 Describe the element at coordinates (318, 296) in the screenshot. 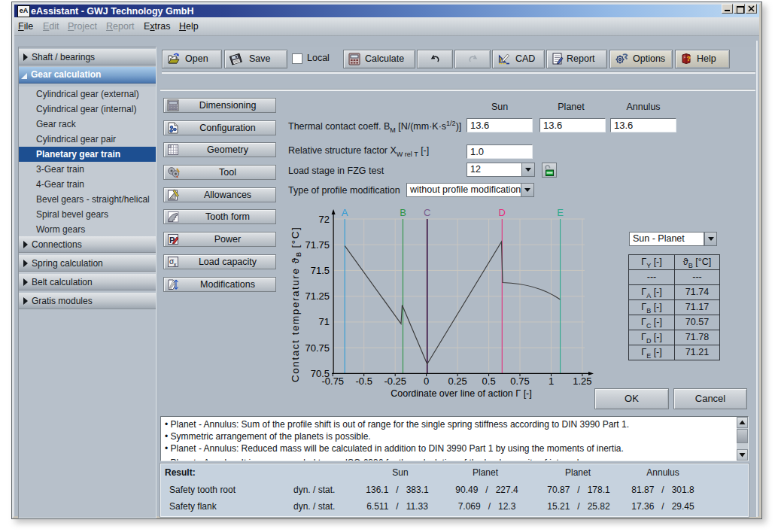

I see `svg-text: 71.25` at that location.